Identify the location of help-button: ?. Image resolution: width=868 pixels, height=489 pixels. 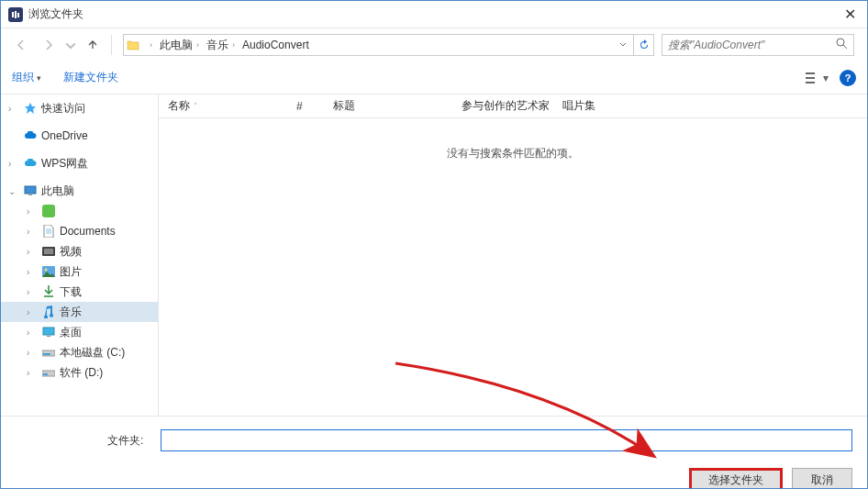
(848, 78).